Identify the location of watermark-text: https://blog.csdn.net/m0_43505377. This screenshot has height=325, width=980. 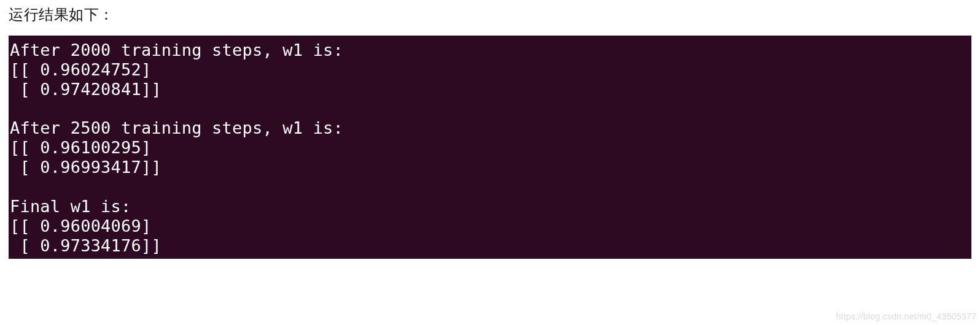
(906, 316).